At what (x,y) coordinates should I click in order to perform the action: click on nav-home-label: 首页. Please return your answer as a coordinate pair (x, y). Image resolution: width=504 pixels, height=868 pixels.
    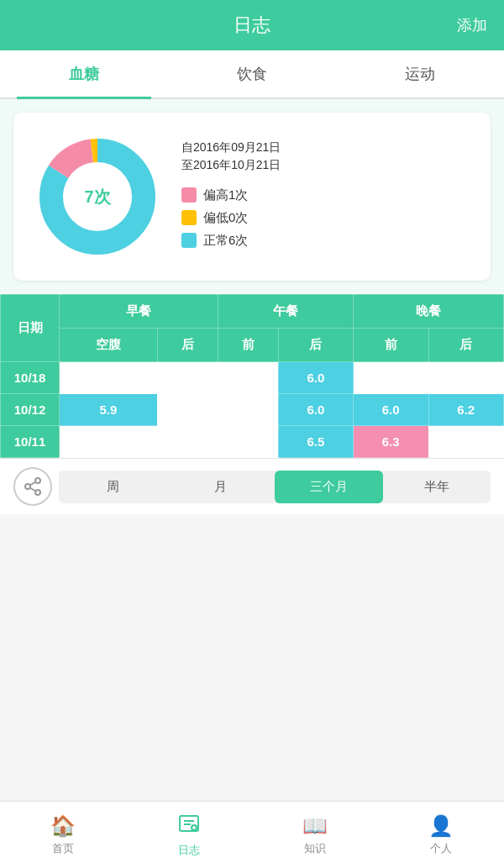
    Looking at the image, I should click on (63, 849).